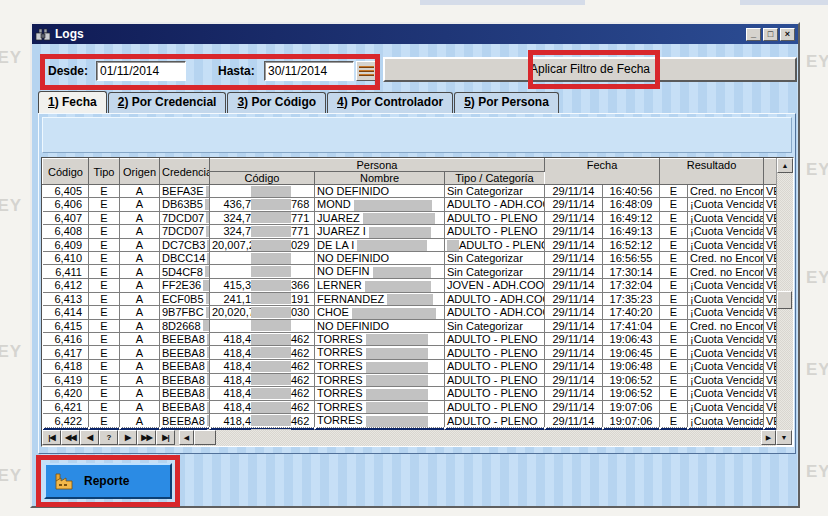 The height and width of the screenshot is (516, 828). What do you see at coordinates (366, 71) in the screenshot?
I see `calendar-picker-button` at bounding box center [366, 71].